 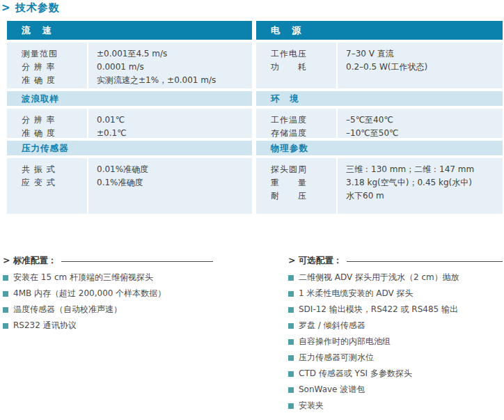 What do you see at coordinates (379, 170) in the screenshot?
I see `spec-row: 探头圆周 三维：130 mm；二维：147 mm` at bounding box center [379, 170].